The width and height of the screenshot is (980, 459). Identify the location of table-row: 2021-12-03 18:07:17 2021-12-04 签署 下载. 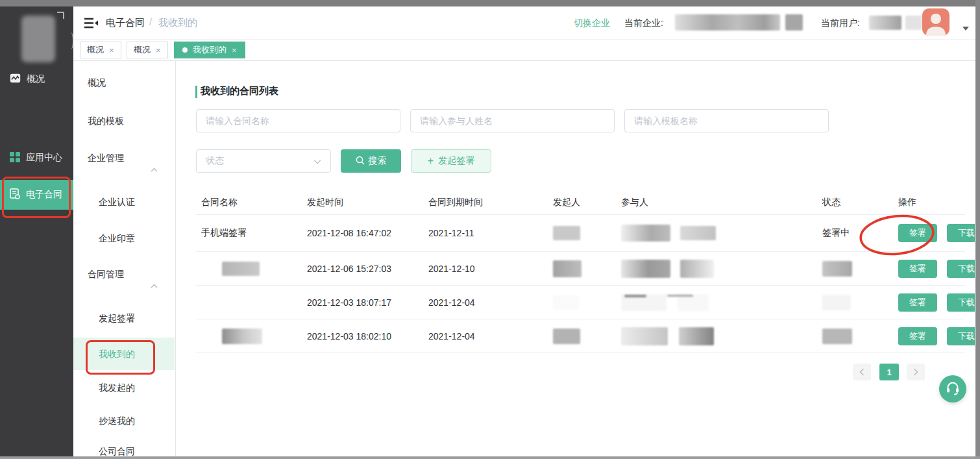
(580, 303).